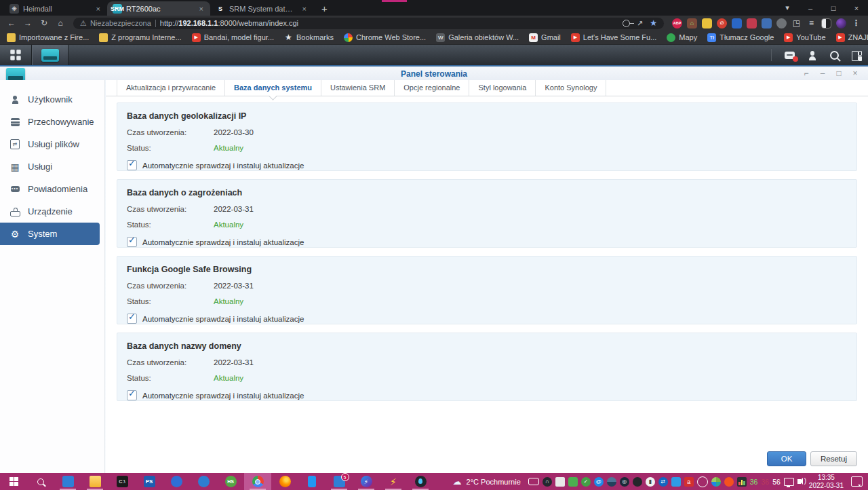 The width and height of the screenshot is (868, 490). I want to click on minimize-button: –, so click(810, 8).